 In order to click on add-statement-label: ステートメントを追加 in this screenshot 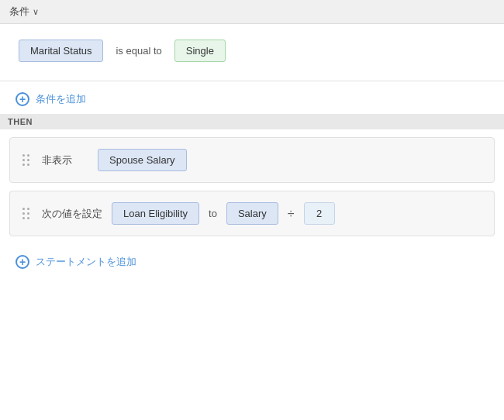, I will do `click(86, 262)`.